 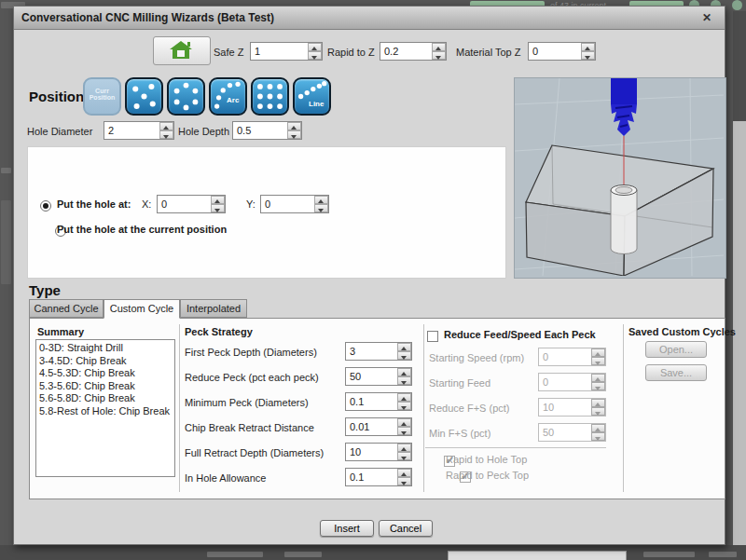 I want to click on tab-custom-cycle: Custom Cycle, so click(x=142, y=309).